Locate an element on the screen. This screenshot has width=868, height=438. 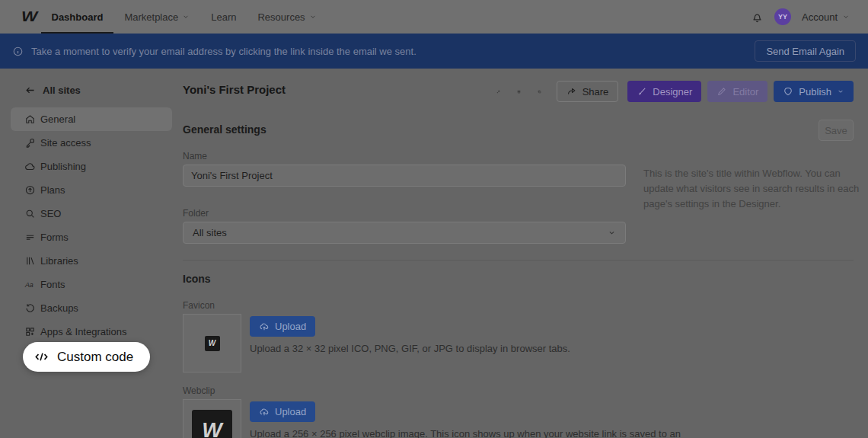
fonts-aa-icon: Aa is located at coordinates (30, 285).